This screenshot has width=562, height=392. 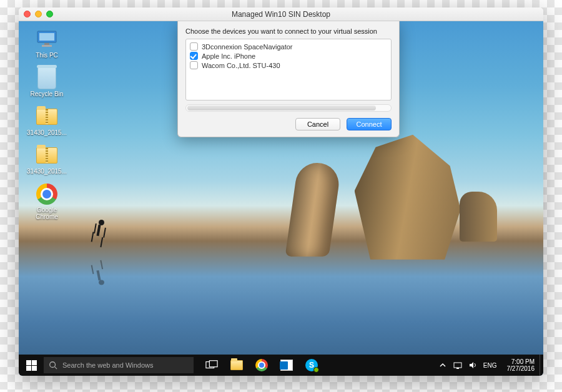 I want to click on maximize-window-button, so click(x=50, y=14).